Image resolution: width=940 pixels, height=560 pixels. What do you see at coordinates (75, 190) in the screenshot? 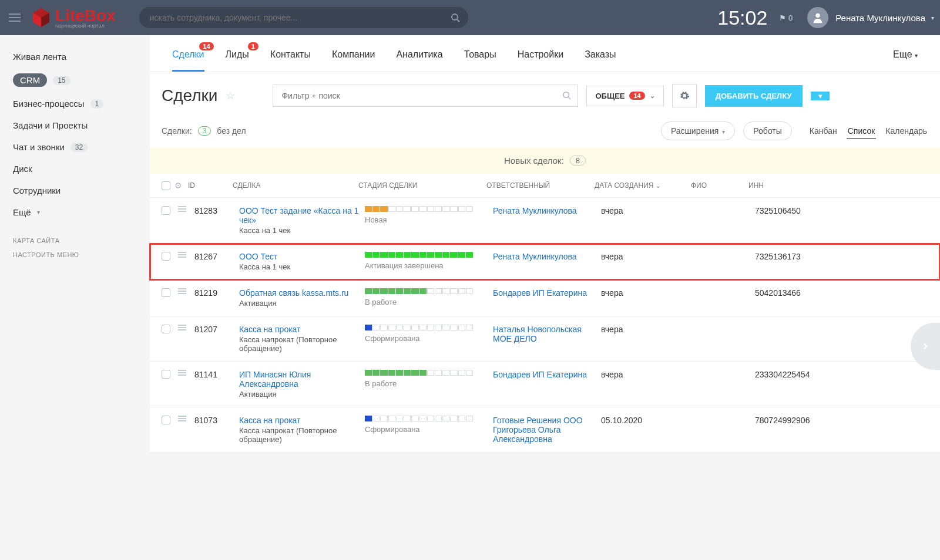
I see `sidebar-item-6: Сотрудники` at bounding box center [75, 190].